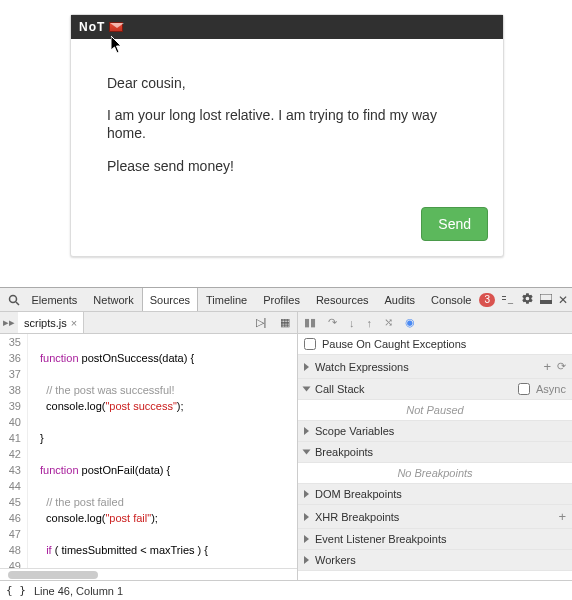 The height and width of the screenshot is (600, 572). What do you see at coordinates (170, 300) in the screenshot?
I see `tab-sources: Sources` at bounding box center [170, 300].